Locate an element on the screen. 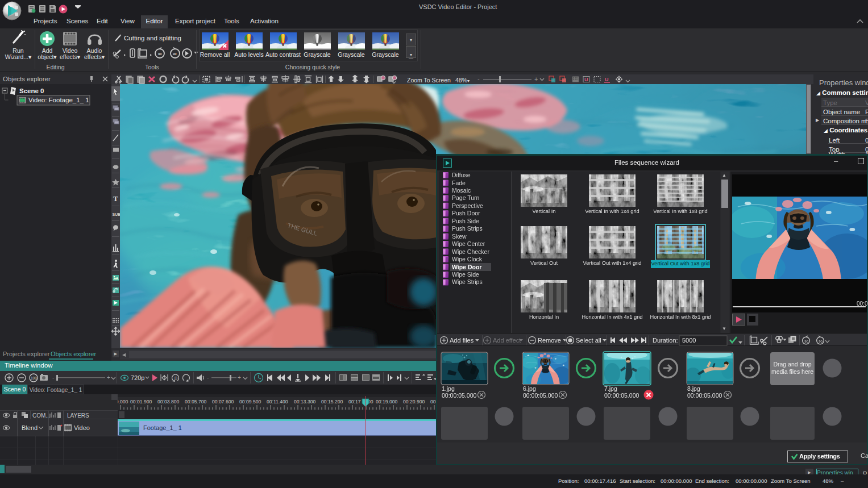 This screenshot has height=488, width=868. svg-text: Video is located at coordinates (82, 428).